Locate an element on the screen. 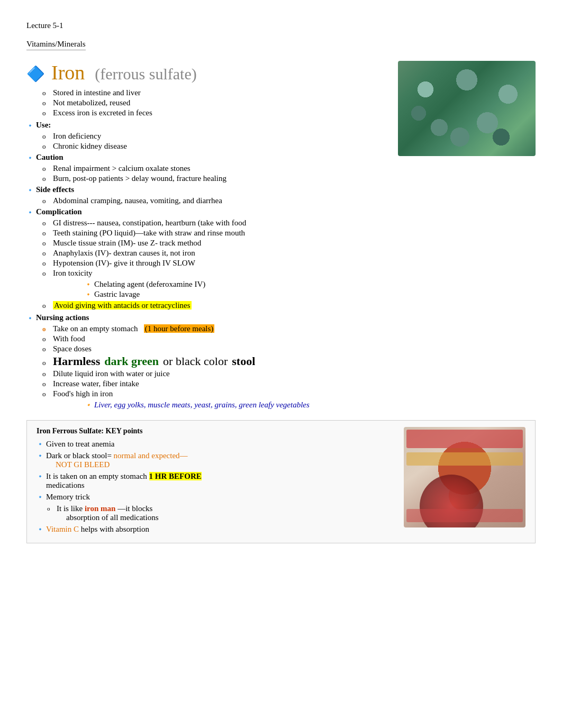  kp-stool-prefix: Dark or black stool= is located at coordinates (80, 456).